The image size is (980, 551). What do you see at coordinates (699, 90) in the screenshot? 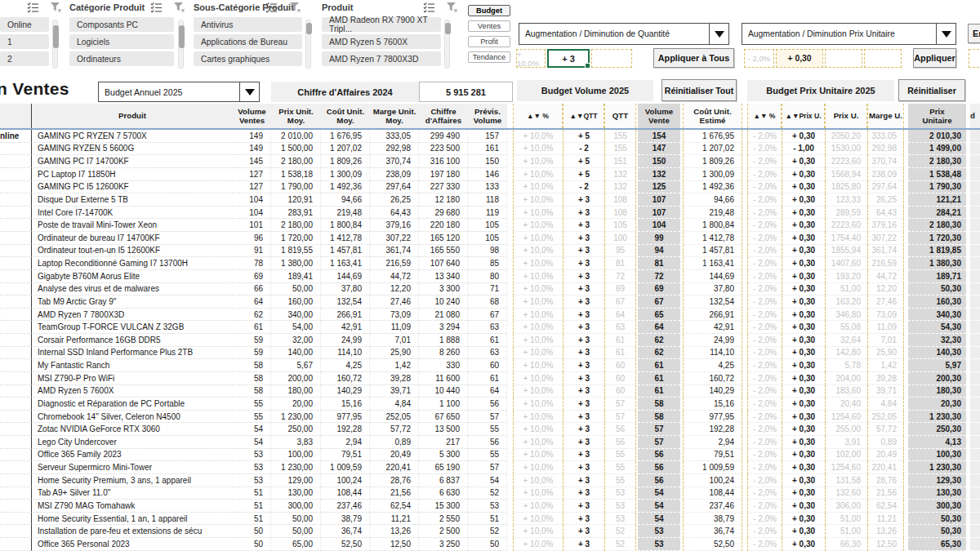
I see `reset-all-button: Réinitialiser Tout` at bounding box center [699, 90].